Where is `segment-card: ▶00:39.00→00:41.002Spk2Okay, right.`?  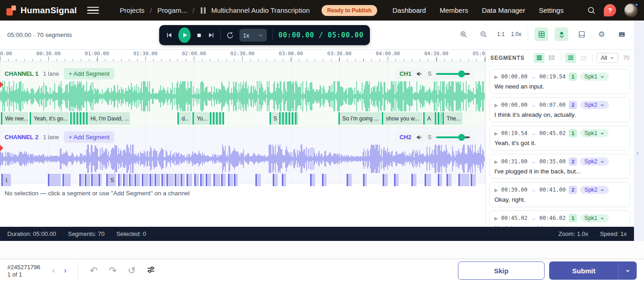
segment-card: ▶00:39.00→00:41.002Spk2Okay, right. is located at coordinates (560, 194).